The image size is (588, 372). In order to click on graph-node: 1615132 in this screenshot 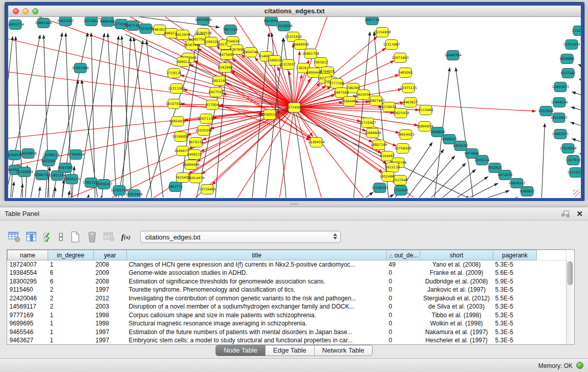, I will do `click(393, 168)`.